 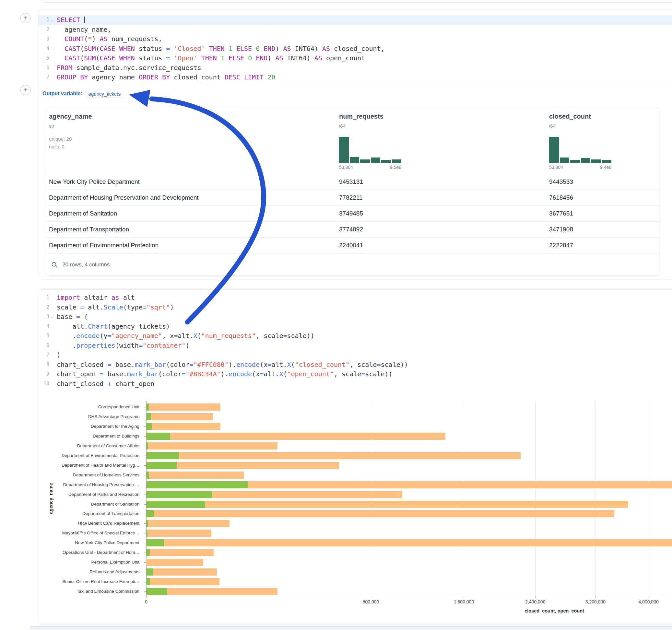 What do you see at coordinates (258, 49) in the screenshot?
I see `code-token: 0` at bounding box center [258, 49].